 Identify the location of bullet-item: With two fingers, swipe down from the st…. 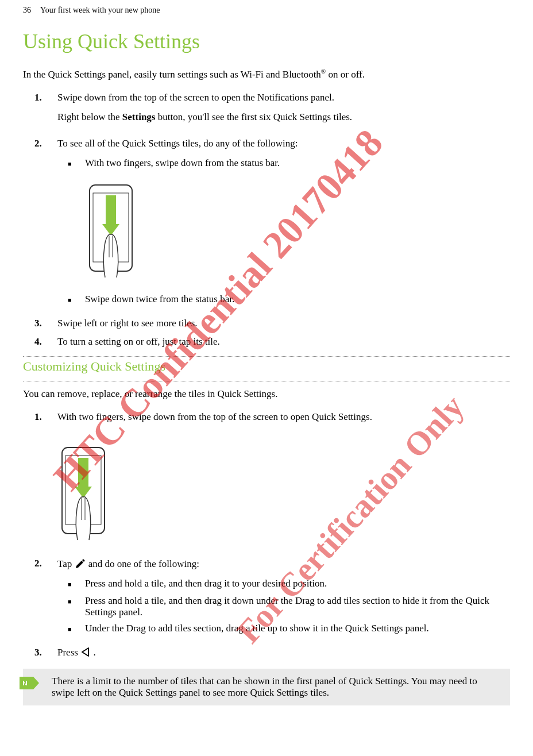
(284, 223).